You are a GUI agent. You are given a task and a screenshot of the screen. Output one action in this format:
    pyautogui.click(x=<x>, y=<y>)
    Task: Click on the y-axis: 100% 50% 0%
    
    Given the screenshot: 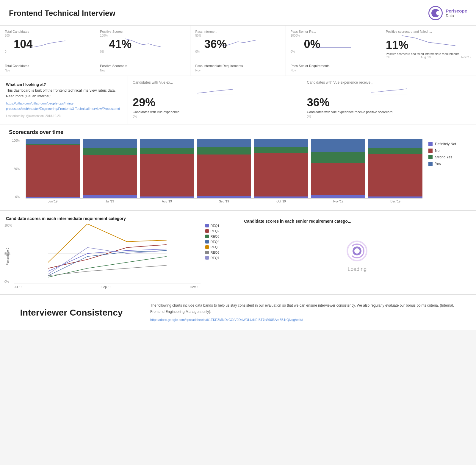 What is the action you would take?
    pyautogui.click(x=14, y=169)
    